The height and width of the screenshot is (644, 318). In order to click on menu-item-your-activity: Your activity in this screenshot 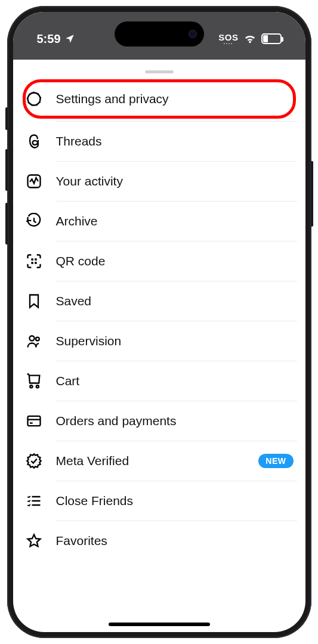, I will do `click(159, 181)`.